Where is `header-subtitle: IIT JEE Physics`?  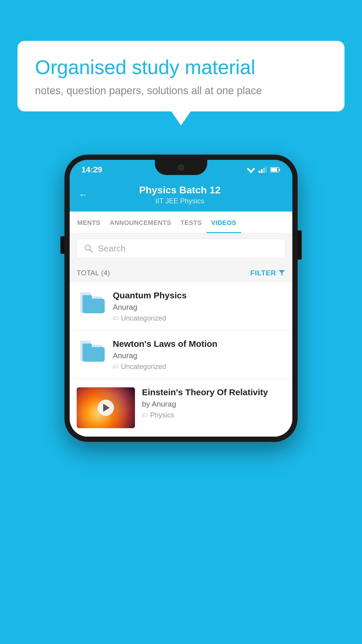 header-subtitle: IIT JEE Physics is located at coordinates (180, 201).